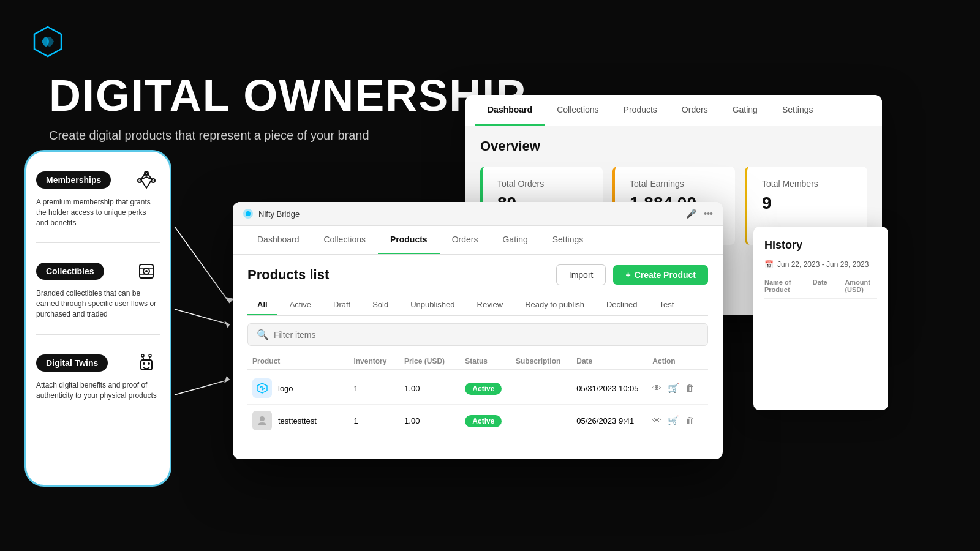 The image size is (980, 551). I want to click on table-header: Product Inventory Price (USD) Status Sub…, so click(478, 361).